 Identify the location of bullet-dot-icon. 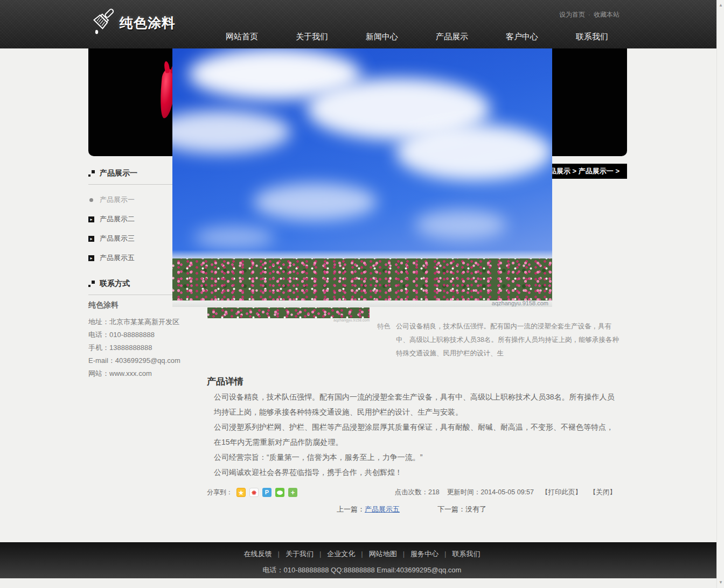
(92, 200).